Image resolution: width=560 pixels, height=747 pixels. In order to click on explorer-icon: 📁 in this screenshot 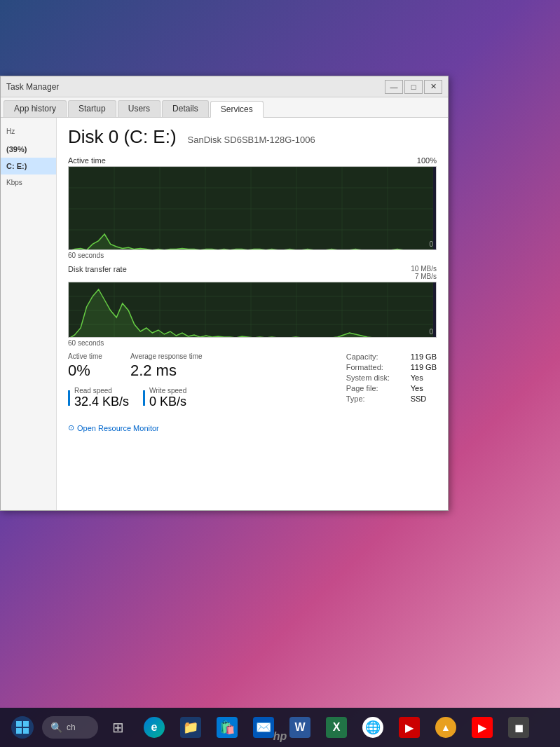, I will do `click(191, 727)`.